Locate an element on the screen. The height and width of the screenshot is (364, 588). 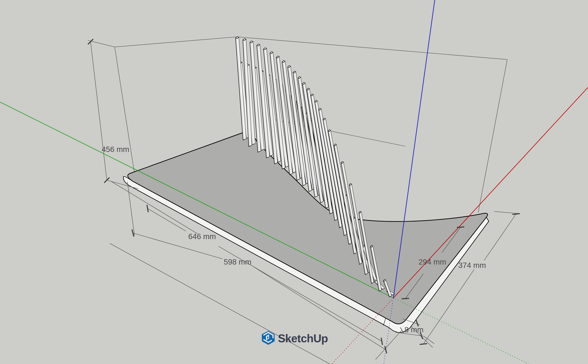
dimension-label-plate-width: 294 mm is located at coordinates (432, 262).